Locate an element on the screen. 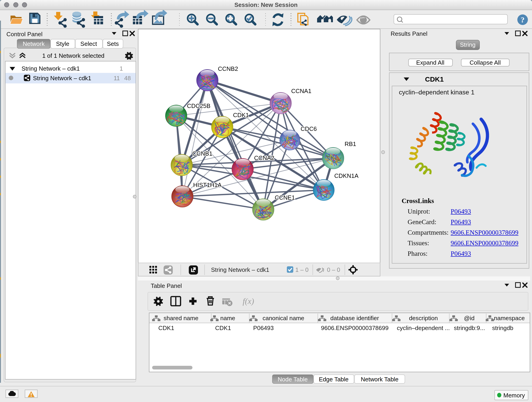  svg-text: cyclin–dependent ... is located at coordinates (423, 328).